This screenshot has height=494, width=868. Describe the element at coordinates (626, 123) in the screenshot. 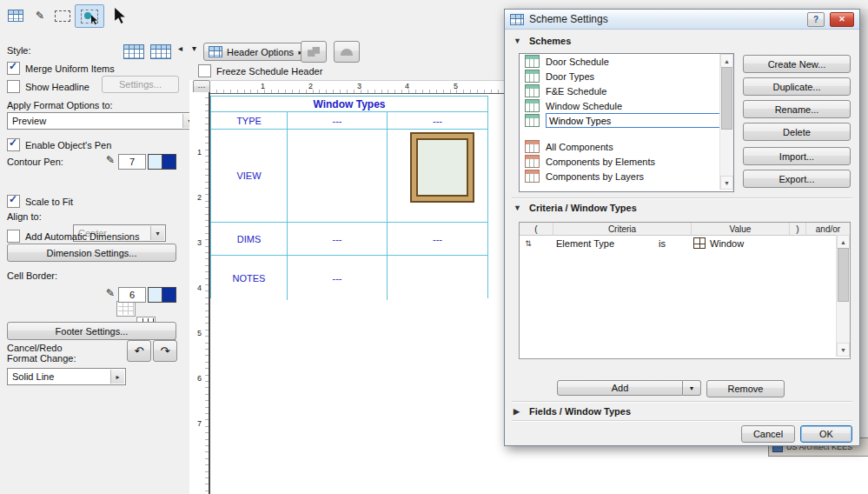

I see `scheme-list: Door Schedule Door Types F&E Schedule Wi…` at that location.